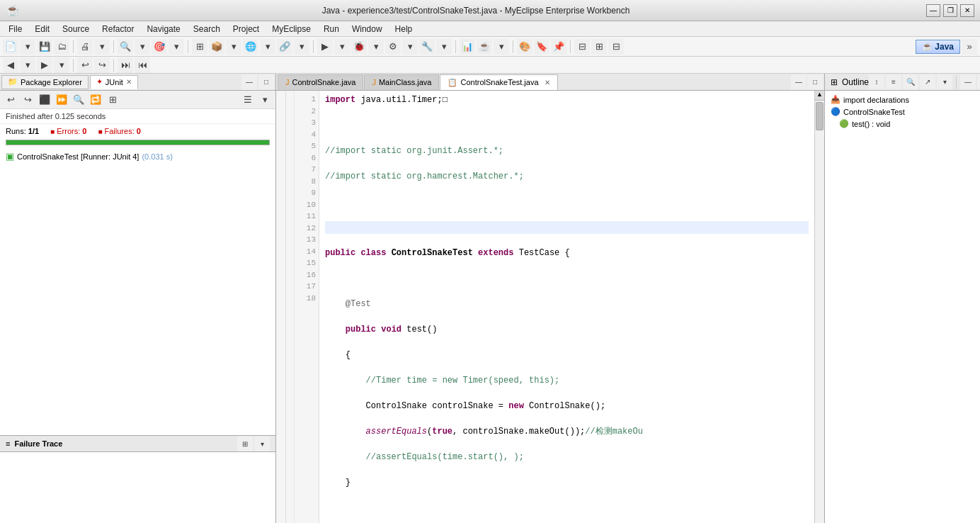 The image size is (980, 523). Describe the element at coordinates (933, 11) in the screenshot. I see `minimize-button: —` at that location.